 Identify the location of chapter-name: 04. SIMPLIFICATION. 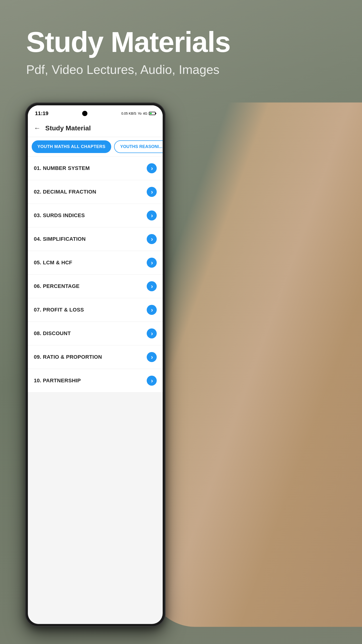
(60, 239).